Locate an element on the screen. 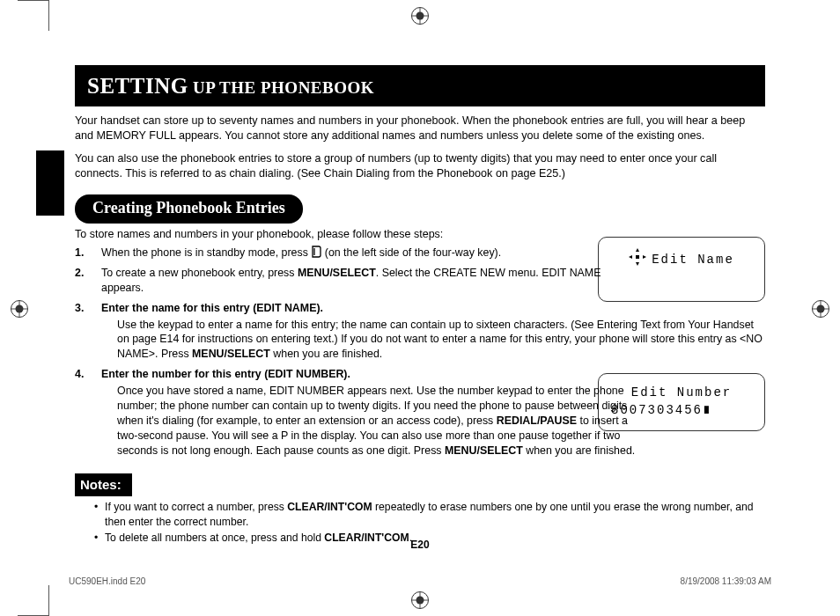  key-label: REDIAL/PAUSE is located at coordinates (537, 421).